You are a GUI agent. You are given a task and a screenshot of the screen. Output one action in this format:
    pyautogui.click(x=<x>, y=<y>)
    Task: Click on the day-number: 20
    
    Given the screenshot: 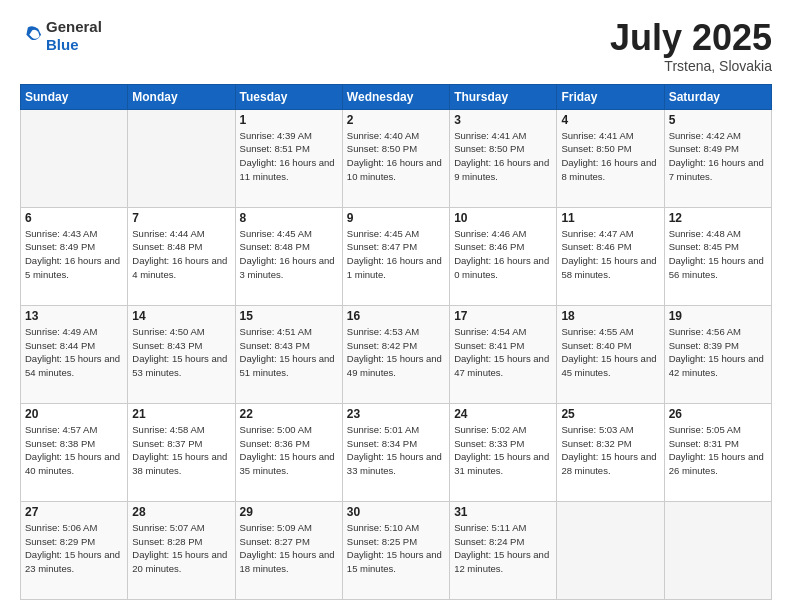 What is the action you would take?
    pyautogui.click(x=74, y=414)
    